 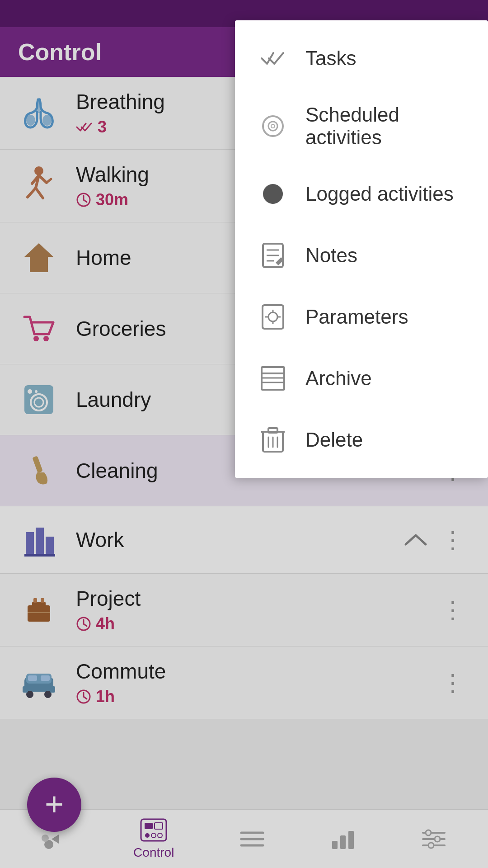 What do you see at coordinates (361, 255) in the screenshot?
I see `menu-item-notes: Notes` at bounding box center [361, 255].